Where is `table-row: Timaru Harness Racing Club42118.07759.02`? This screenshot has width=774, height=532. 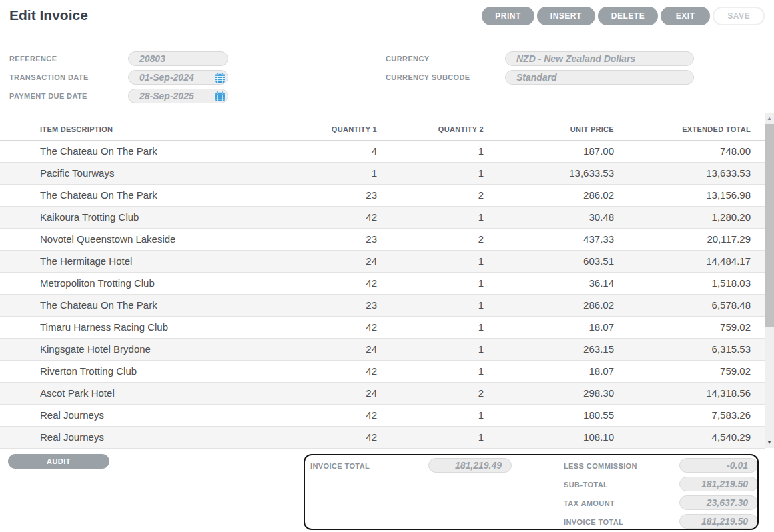
table-row: Timaru Harness Racing Club42118.07759.02 is located at coordinates (382, 327).